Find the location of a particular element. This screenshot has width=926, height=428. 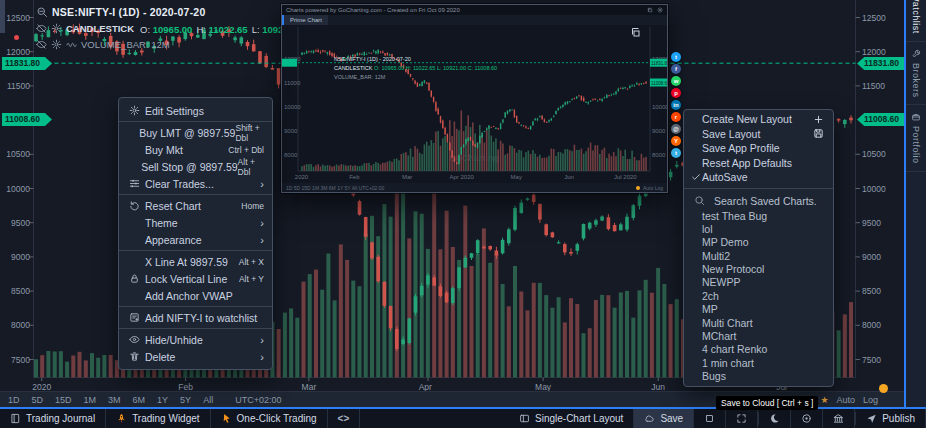

saved-chart-item: Multi2 is located at coordinates (758, 256).